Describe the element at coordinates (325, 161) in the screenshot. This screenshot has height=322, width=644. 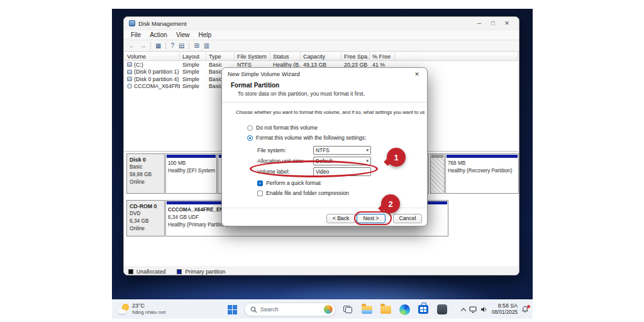
I see `allocation-unit-value: Default` at that location.